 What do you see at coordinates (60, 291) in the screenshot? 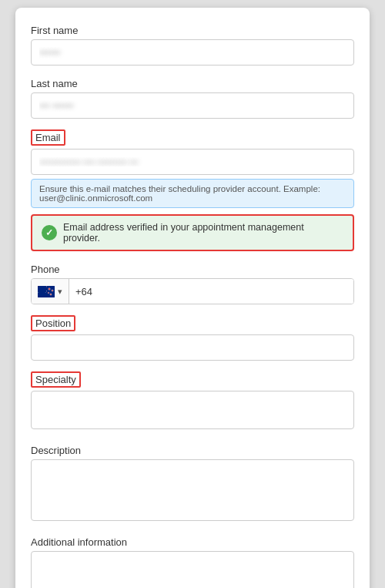
I see `dropdown-arrow-icon: ▾` at bounding box center [60, 291].